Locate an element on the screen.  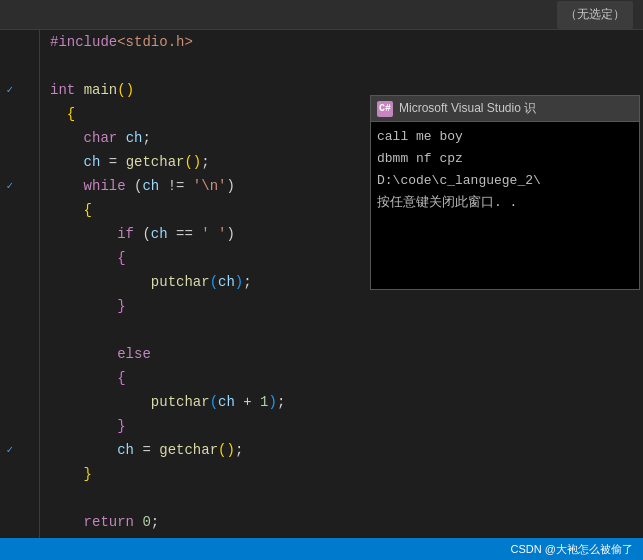
console-line-2: dbmm nf cpz is located at coordinates (505, 159).